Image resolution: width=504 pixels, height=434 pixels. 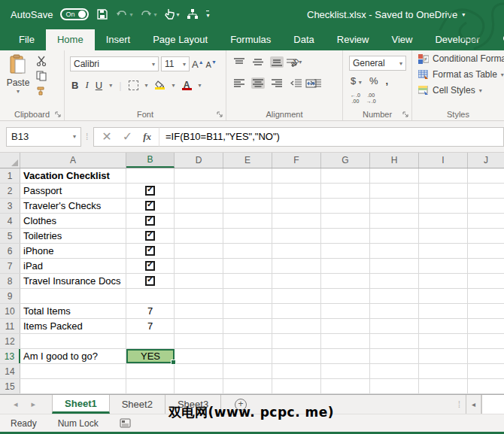 What do you see at coordinates (239, 62) in the screenshot?
I see `top-align-button` at bounding box center [239, 62].